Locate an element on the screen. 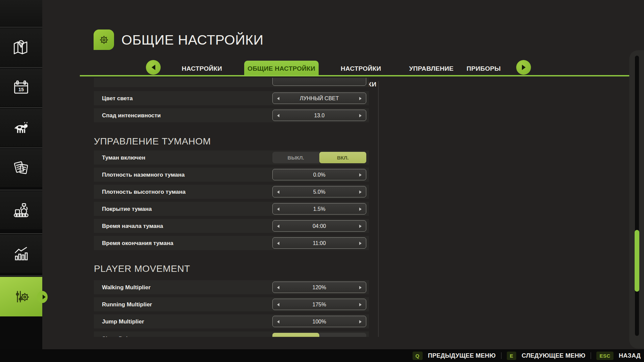 This screenshot has height=362, width=644. setting-label: Туман включен is located at coordinates (123, 158).